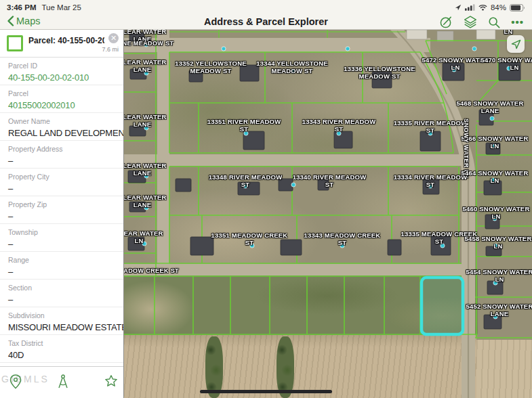  Describe the element at coordinates (62, 121) in the screenshot. I see `field-label: Owner Name` at that location.